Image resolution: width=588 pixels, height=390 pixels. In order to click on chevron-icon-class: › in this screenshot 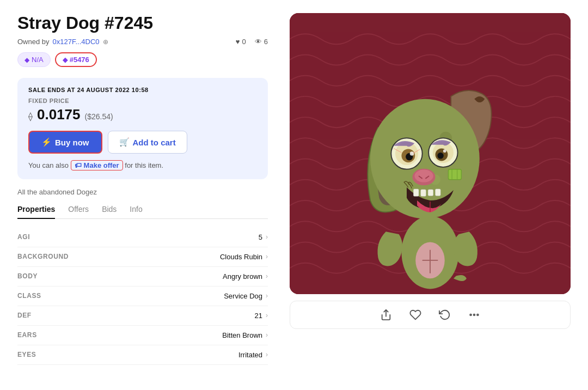, I will do `click(267, 296)`.